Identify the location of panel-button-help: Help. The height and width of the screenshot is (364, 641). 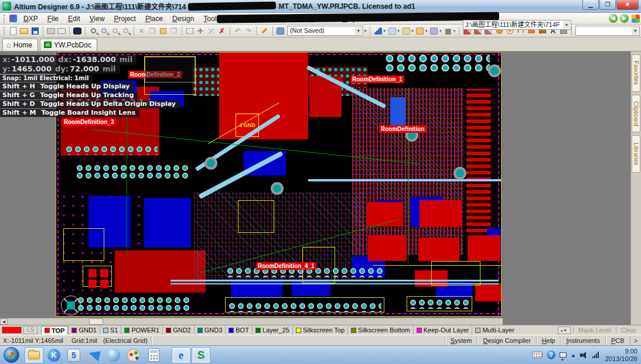
(548, 341).